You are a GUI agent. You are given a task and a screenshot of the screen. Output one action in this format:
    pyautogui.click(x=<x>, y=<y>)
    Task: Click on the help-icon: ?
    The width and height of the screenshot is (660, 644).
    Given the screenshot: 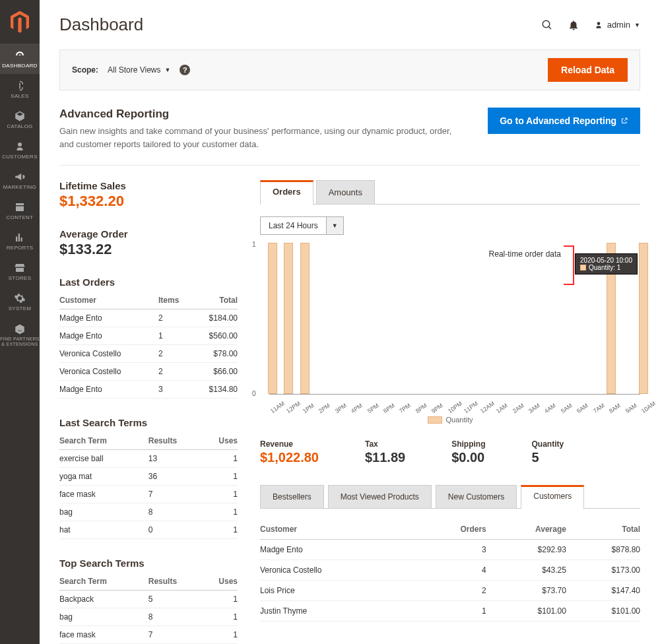 What is the action you would take?
    pyautogui.click(x=185, y=70)
    